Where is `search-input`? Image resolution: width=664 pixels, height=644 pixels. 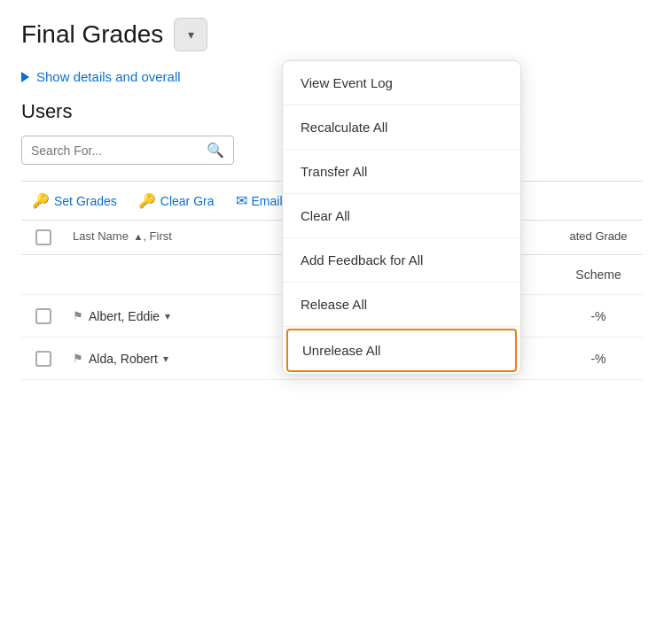 search-input is located at coordinates (119, 151).